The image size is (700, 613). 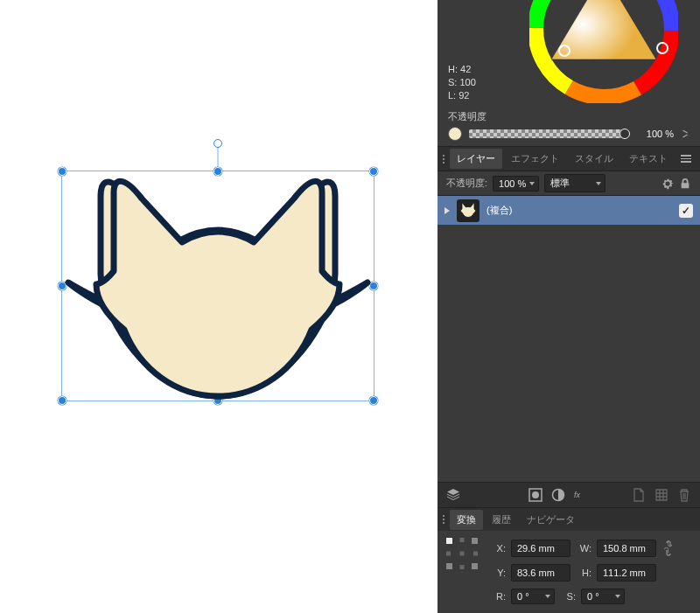 I want to click on expand-icon, so click(x=447, y=211).